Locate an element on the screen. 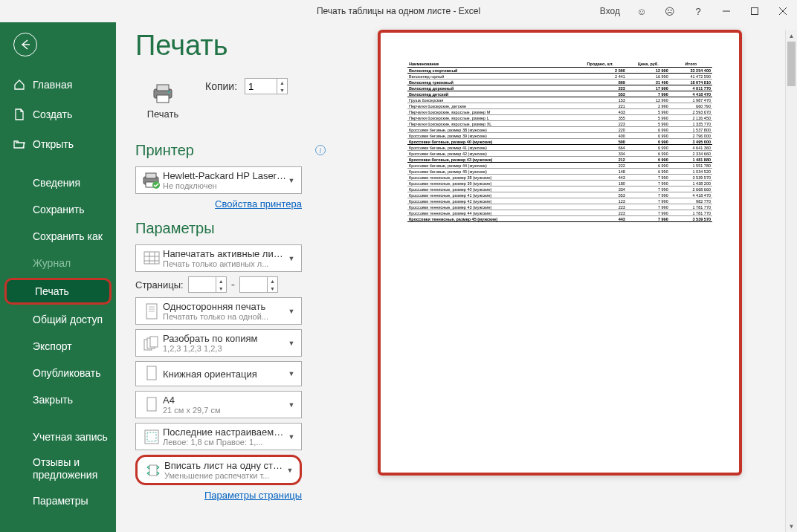 This screenshot has height=532, width=797. window-controls: Вход ☺ ☹ ? is located at coordinates (694, 11).